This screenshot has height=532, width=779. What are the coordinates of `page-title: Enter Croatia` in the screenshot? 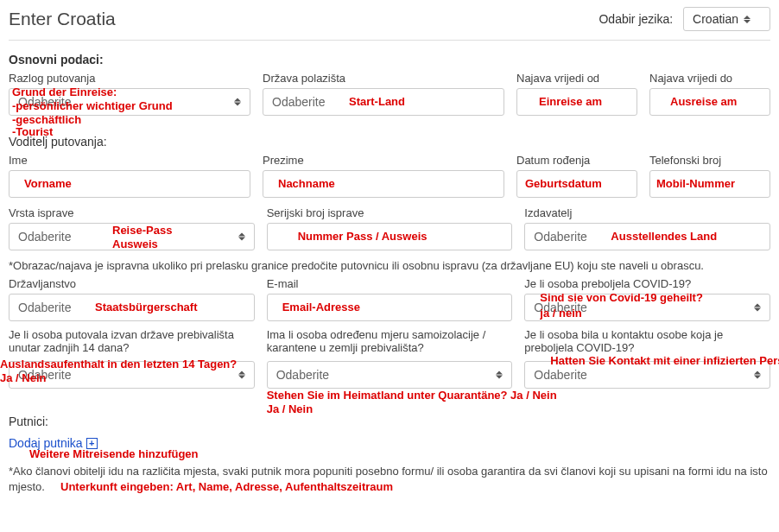 It's located at (62, 19).